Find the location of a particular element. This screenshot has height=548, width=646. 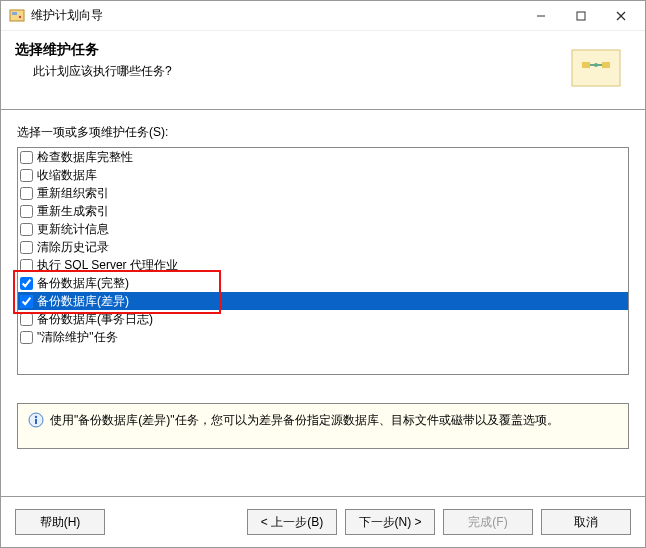

task-item: 收缩数据库 is located at coordinates (323, 175).